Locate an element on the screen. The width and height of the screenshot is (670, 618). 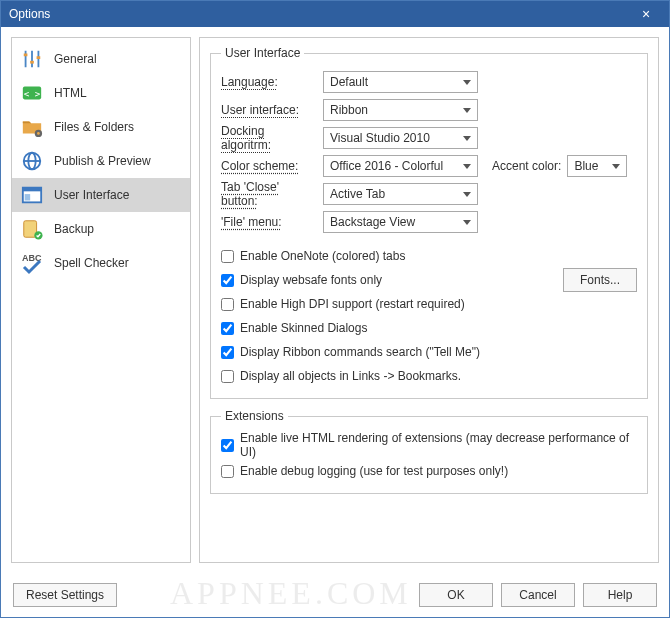
fonts-button: Fonts... is located at coordinates (600, 280).